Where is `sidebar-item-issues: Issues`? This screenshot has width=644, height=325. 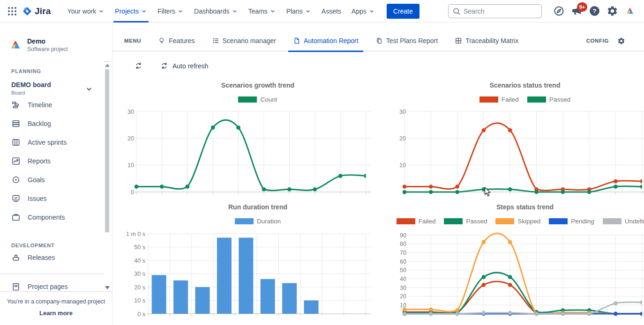
sidebar-item-issues: Issues is located at coordinates (62, 199).